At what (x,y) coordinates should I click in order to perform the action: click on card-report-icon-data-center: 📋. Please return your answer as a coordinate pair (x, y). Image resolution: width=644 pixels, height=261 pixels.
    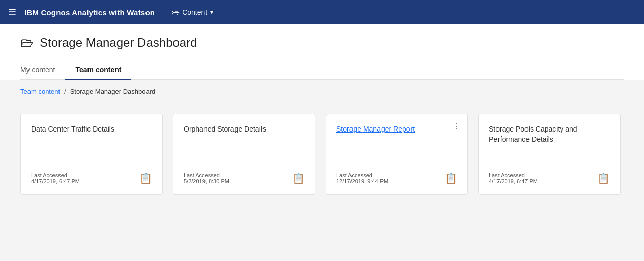
    Looking at the image, I should click on (145, 178).